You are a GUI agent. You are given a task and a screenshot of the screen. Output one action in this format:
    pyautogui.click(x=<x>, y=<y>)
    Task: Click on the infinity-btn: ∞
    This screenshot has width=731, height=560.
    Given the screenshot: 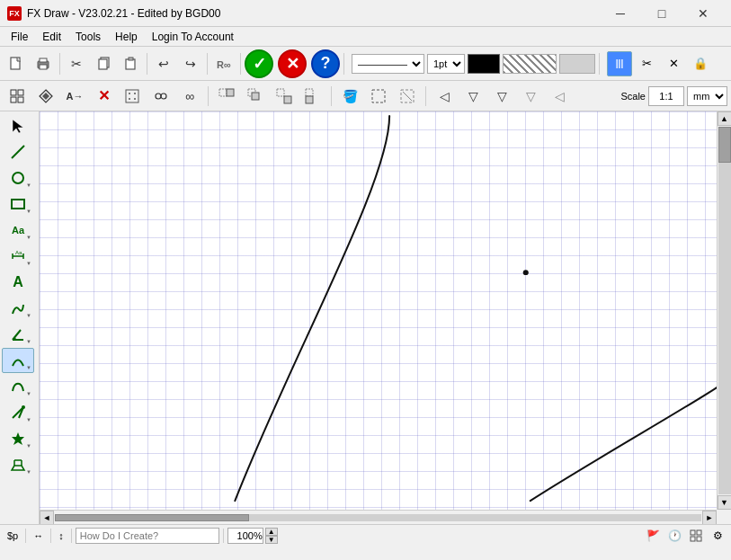 What is the action you would take?
    pyautogui.click(x=190, y=96)
    